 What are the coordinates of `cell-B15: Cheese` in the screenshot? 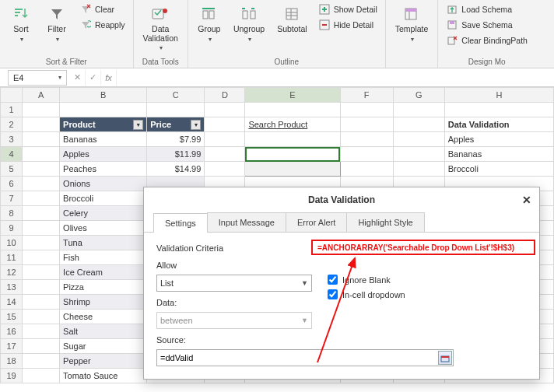 It's located at (103, 317).